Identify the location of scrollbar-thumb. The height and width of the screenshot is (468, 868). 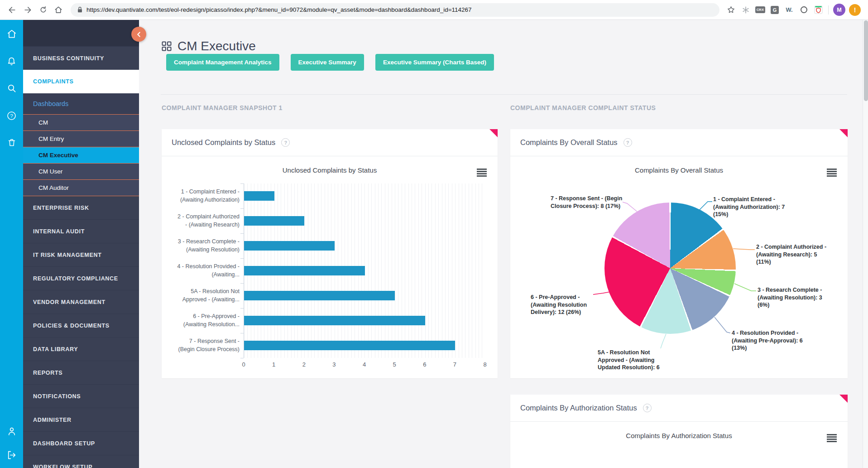
(866, 61).